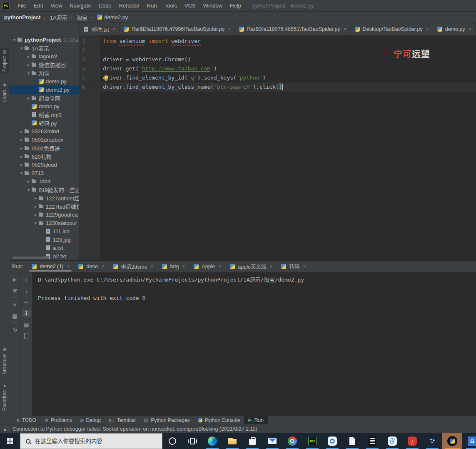 This screenshot has width=476, height=449. Describe the element at coordinates (5, 361) in the screenshot. I see `tool-stripe-structure: Structure ▦` at that location.